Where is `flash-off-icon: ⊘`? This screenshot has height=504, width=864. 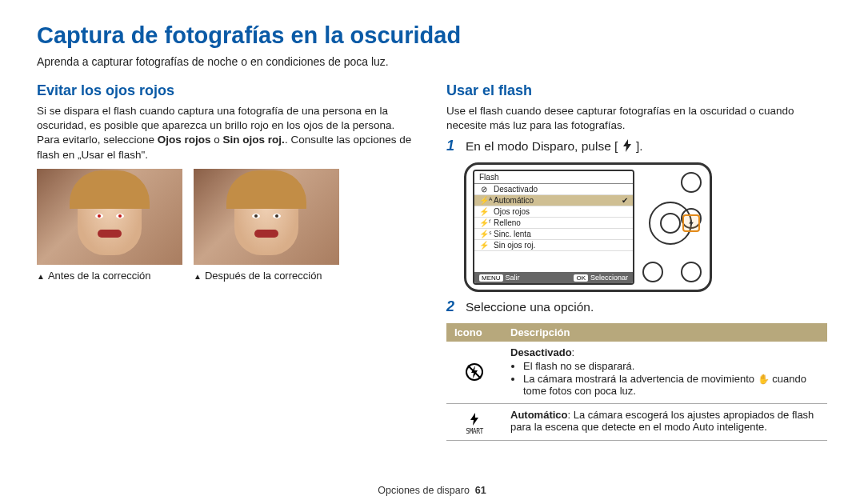 flash-off-icon: ⊘ is located at coordinates (484, 189).